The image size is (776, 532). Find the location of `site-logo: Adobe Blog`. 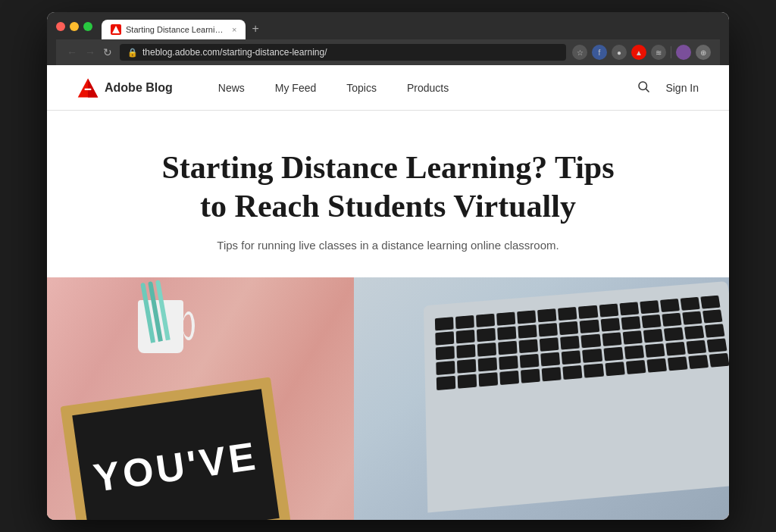

site-logo: Adobe Blog is located at coordinates (125, 88).